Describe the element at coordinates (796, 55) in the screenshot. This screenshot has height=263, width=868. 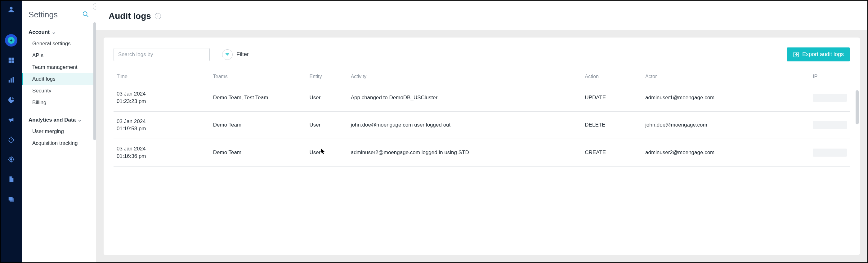
I see `export-icon` at that location.